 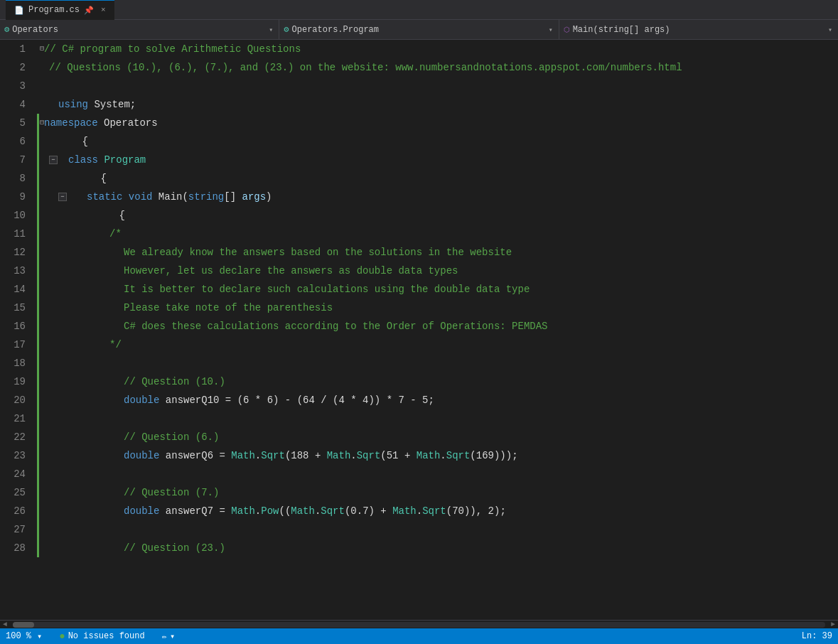 What do you see at coordinates (817, 636) in the screenshot?
I see `ln-col: Ln: 39` at bounding box center [817, 636].